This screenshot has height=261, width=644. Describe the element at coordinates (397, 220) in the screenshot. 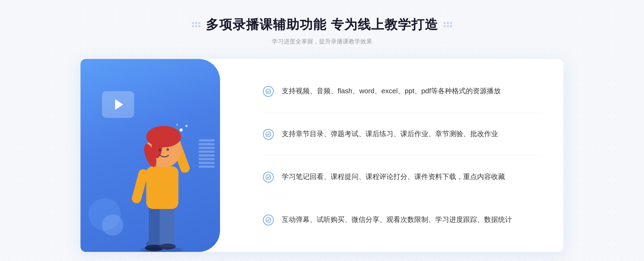

I see `feature-text-4: 互动弹幕、试听购买、微信分享、观看次数限制、学习进度跟踪、数据统计` at that location.